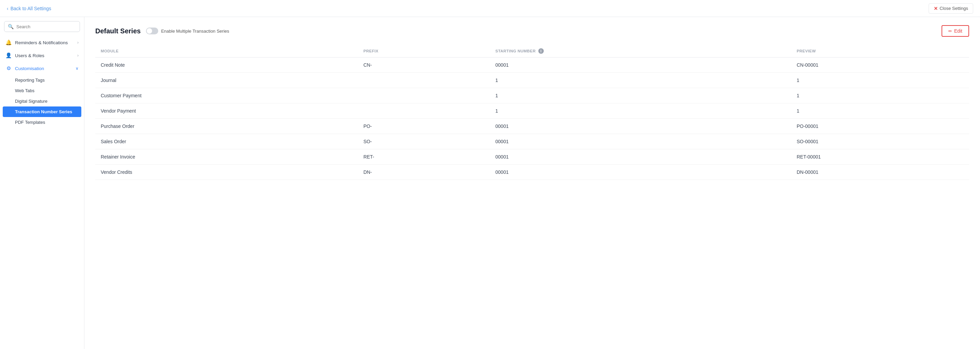  Describe the element at coordinates (227, 96) in the screenshot. I see `cell-module-2: Customer Payment` at that location.